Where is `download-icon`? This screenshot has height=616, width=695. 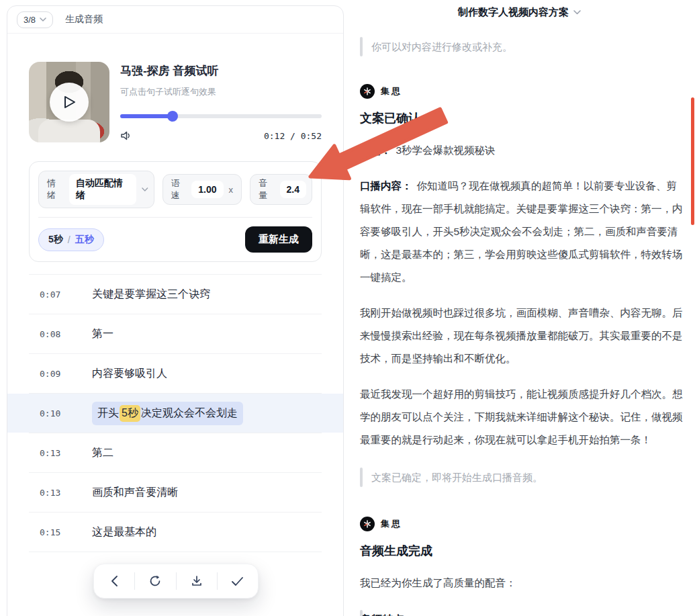
download-icon is located at coordinates (197, 581).